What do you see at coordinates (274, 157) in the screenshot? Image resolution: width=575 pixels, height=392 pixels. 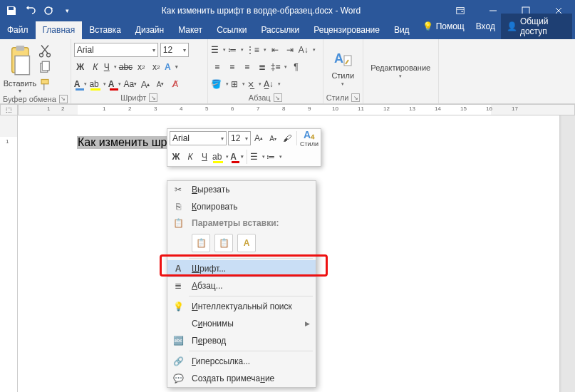 I see `mini-numbering: ≔` at bounding box center [274, 157].